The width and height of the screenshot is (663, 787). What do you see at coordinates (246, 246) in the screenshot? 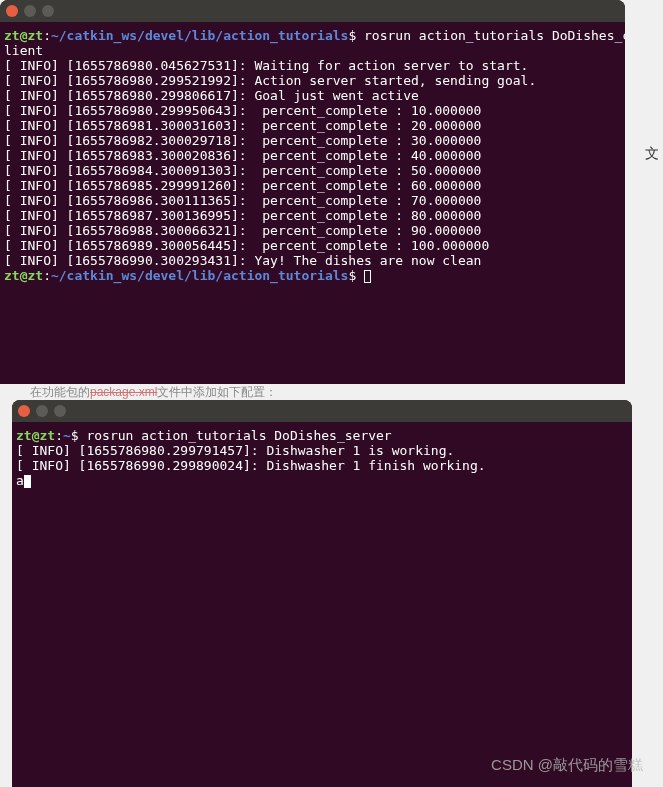
I see `output-line: [ INFO] [1655786989.300056445]: percent_…` at bounding box center [246, 246].